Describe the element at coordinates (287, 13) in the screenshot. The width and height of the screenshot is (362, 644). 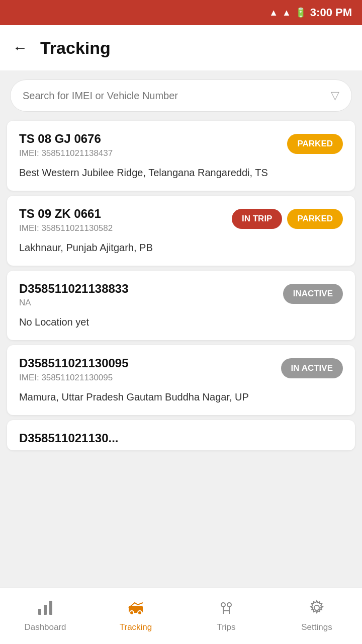
I see `signal-icon: ▲` at that location.